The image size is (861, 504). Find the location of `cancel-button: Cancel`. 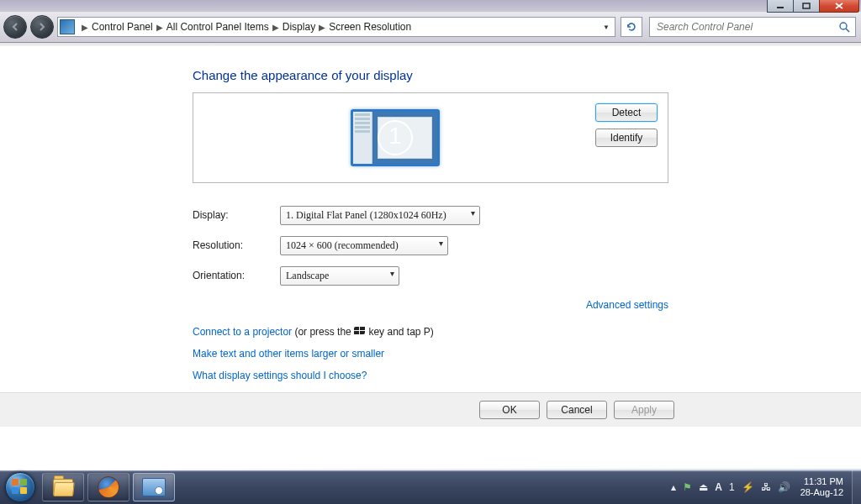

cancel-button: Cancel is located at coordinates (577, 410).